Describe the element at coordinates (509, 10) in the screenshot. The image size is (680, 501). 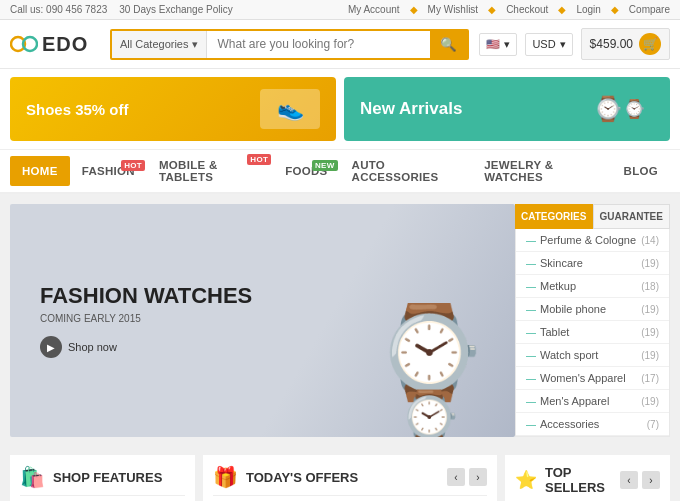
I see `top-bar-right: My Account ◆ My Wishlist ◆ Checkout ◆ Lo…` at that location.